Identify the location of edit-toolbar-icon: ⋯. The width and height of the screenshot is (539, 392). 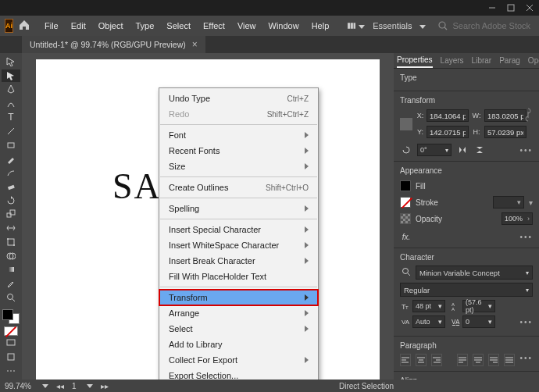
(11, 370).